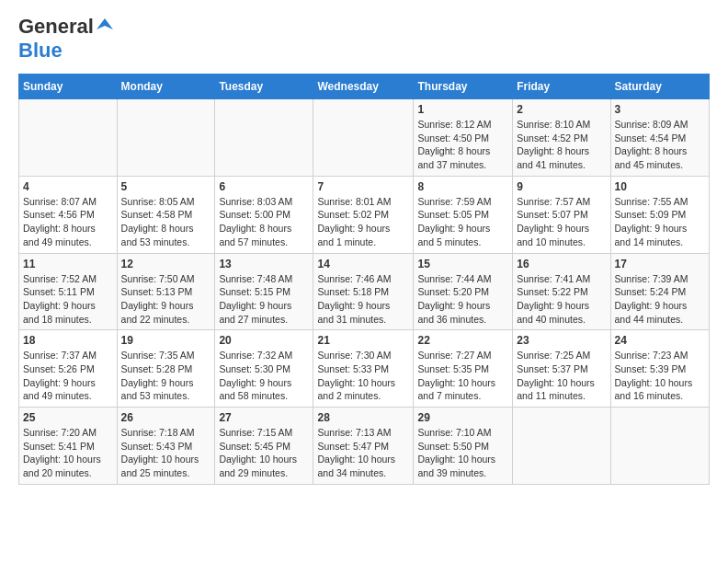 This screenshot has height=563, width=728. I want to click on week-row-3: 11Sunrise: 7:52 AM Sunset: 5:11 PM Dayli…, so click(364, 292).